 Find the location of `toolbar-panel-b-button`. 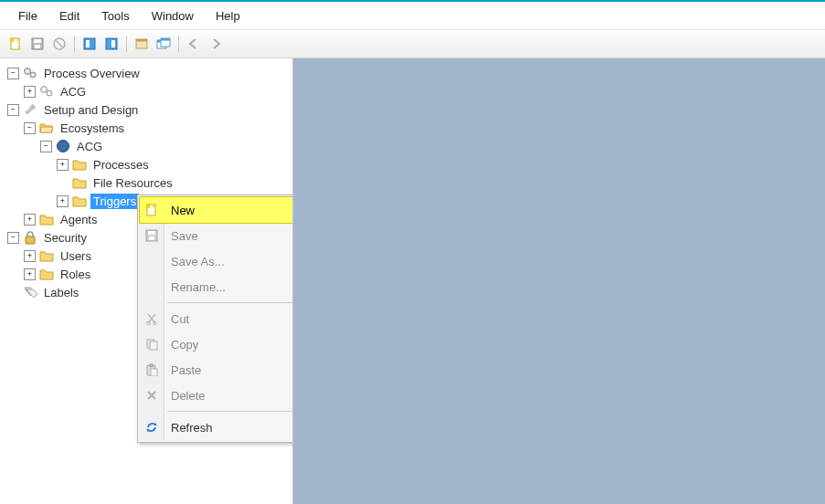

toolbar-panel-b-button is located at coordinates (111, 44).